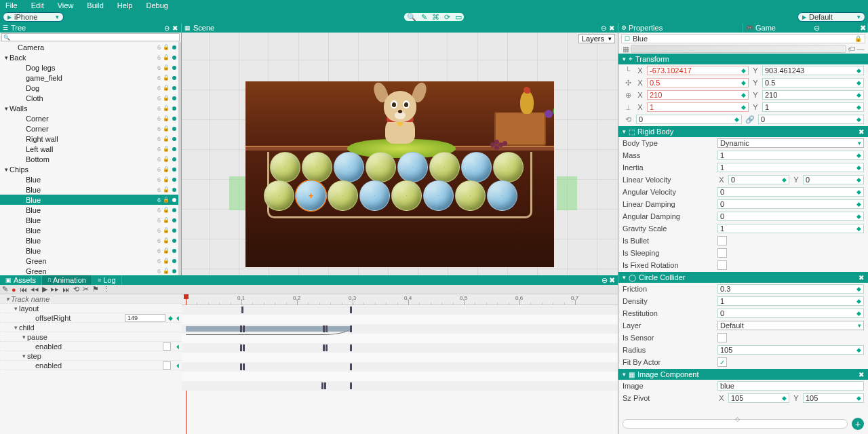 Image resolution: width=868 pixels, height=434 pixels. Describe the element at coordinates (791, 313) in the screenshot. I see `restitution-input: 0◆` at that location.